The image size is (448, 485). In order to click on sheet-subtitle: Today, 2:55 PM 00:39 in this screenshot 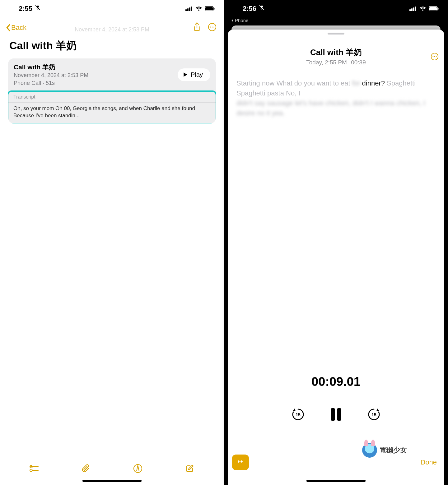, I will do `click(336, 62)`.